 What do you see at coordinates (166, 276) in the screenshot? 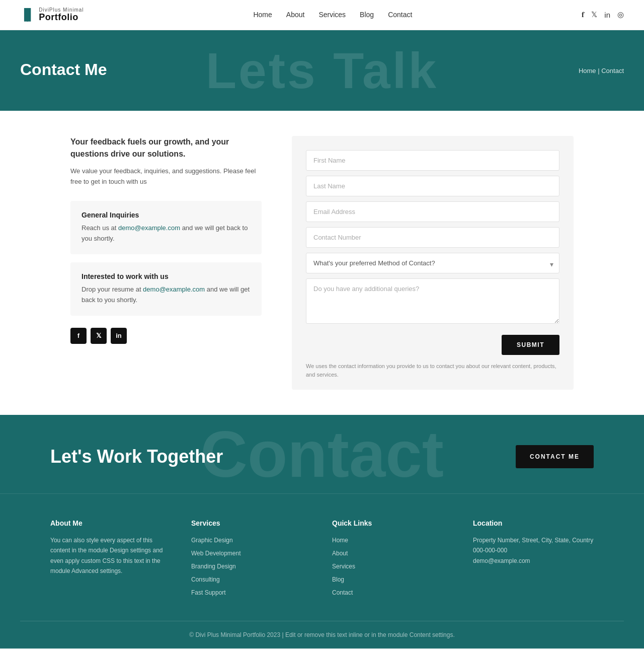
I see `card2-title: Interested to work with us` at bounding box center [166, 276].